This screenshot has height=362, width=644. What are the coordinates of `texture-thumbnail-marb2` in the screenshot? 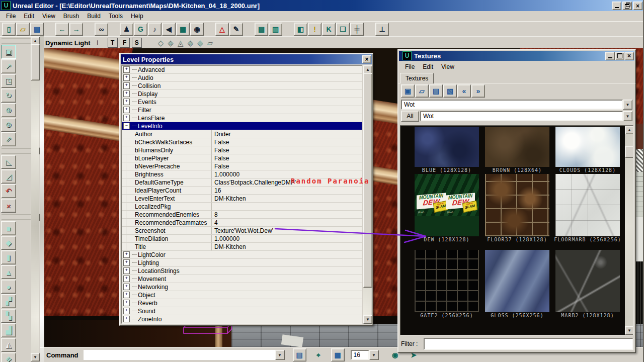 It's located at (588, 281).